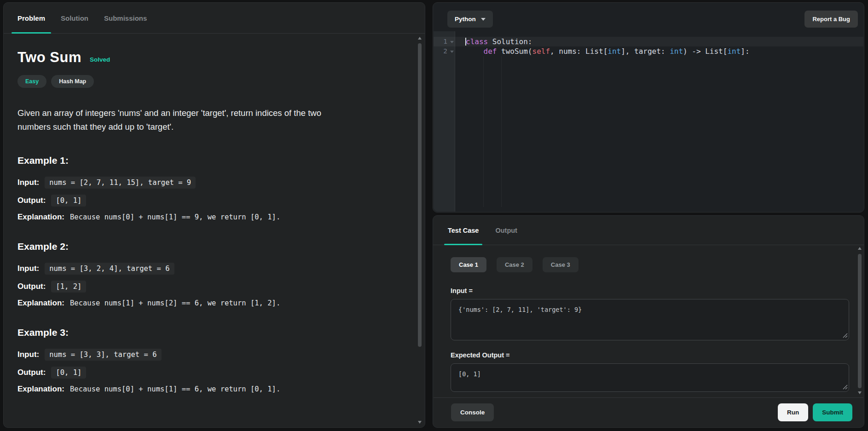  What do you see at coordinates (579, 52) in the screenshot?
I see `code-token: , nums: List[` at bounding box center [579, 52].